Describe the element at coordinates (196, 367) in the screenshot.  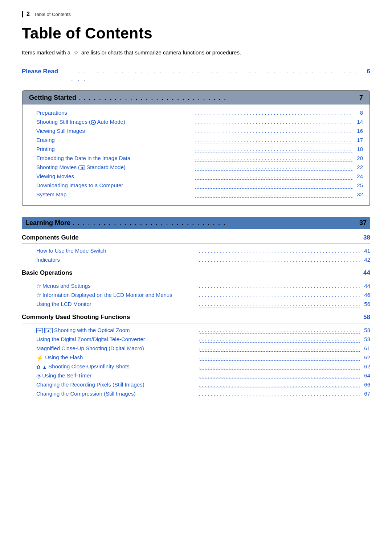
I see `list-item: ✿ ▲ Shooting Close-Ups/Infinity Shots . …` at that location.